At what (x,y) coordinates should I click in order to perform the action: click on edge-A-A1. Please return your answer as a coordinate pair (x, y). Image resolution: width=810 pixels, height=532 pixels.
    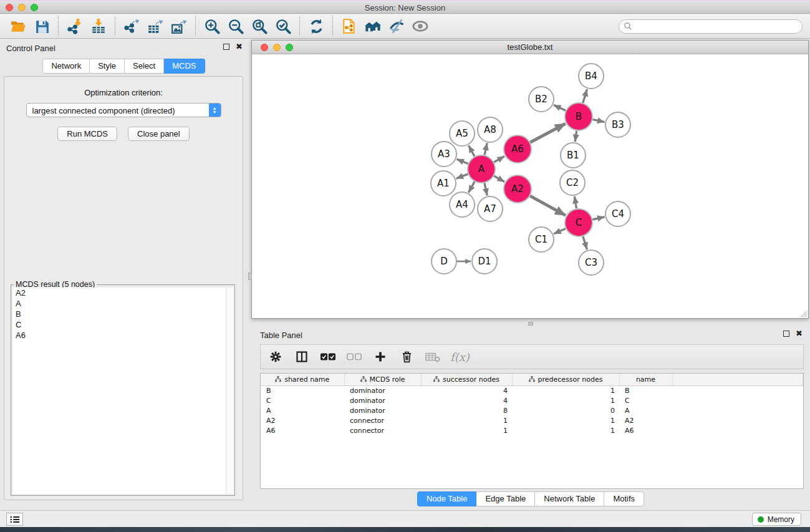
    Looking at the image, I should click on (463, 176).